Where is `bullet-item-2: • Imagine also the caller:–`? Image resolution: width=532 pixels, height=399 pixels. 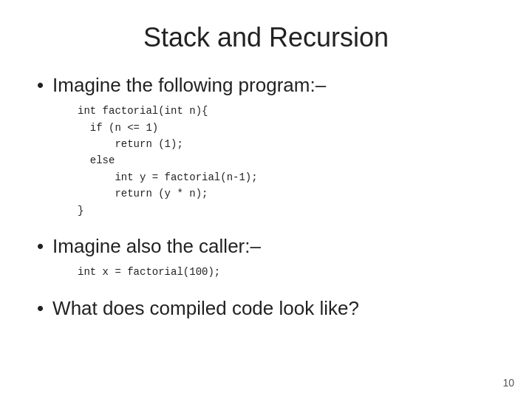
bullet-item-2: • Imagine also the caller:– is located at coordinates (266, 247).